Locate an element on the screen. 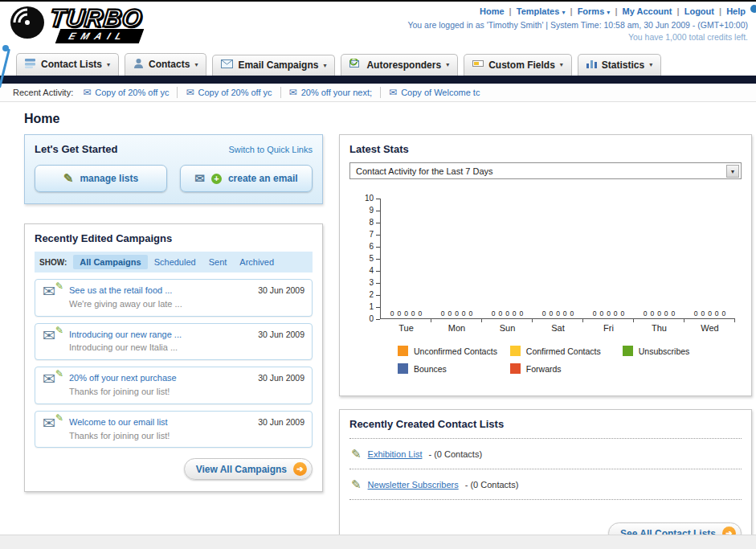 Image resolution: width=756 pixels, height=549 pixels. get-started-panel: Let's Get Started Switch to Quick Links … is located at coordinates (174, 169).